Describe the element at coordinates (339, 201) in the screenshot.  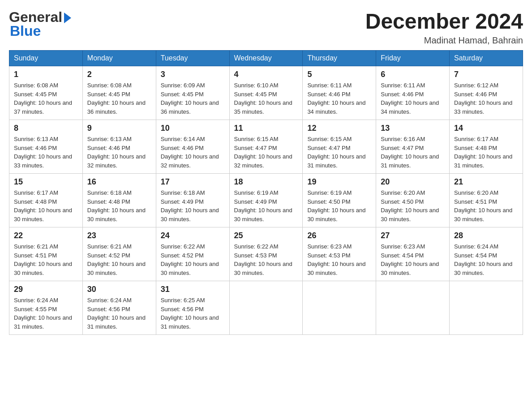
I see `calendar-cell: 19 Sunrise: 6:19 AMSunset: 4:50 PMDaylig…` at that location.